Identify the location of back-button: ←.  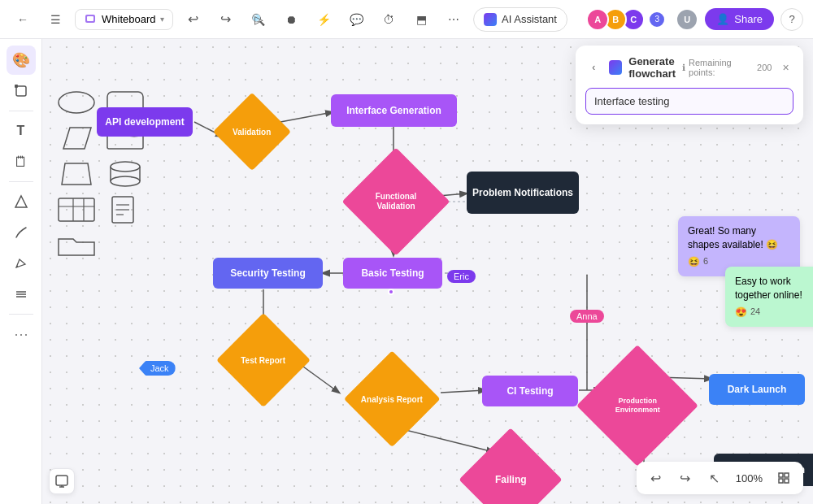
(23, 20).